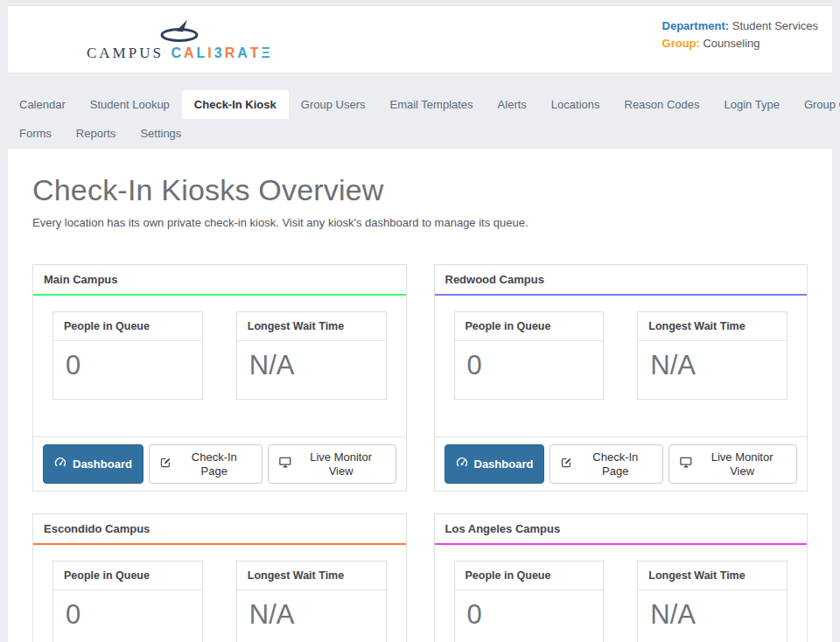 This screenshot has height=642, width=840. I want to click on nav-tab: Locations, so click(576, 105).